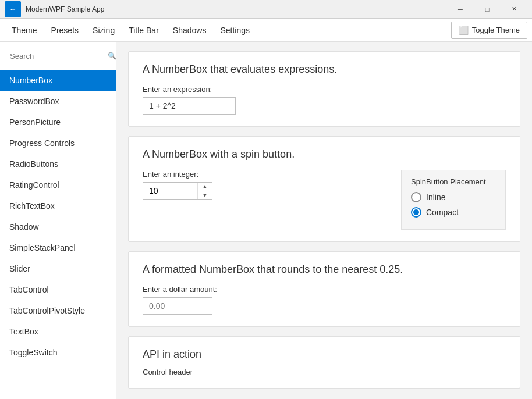 This screenshot has height=399, width=532. Describe the element at coordinates (460, 9) in the screenshot. I see `minimize-button: ─` at that location.